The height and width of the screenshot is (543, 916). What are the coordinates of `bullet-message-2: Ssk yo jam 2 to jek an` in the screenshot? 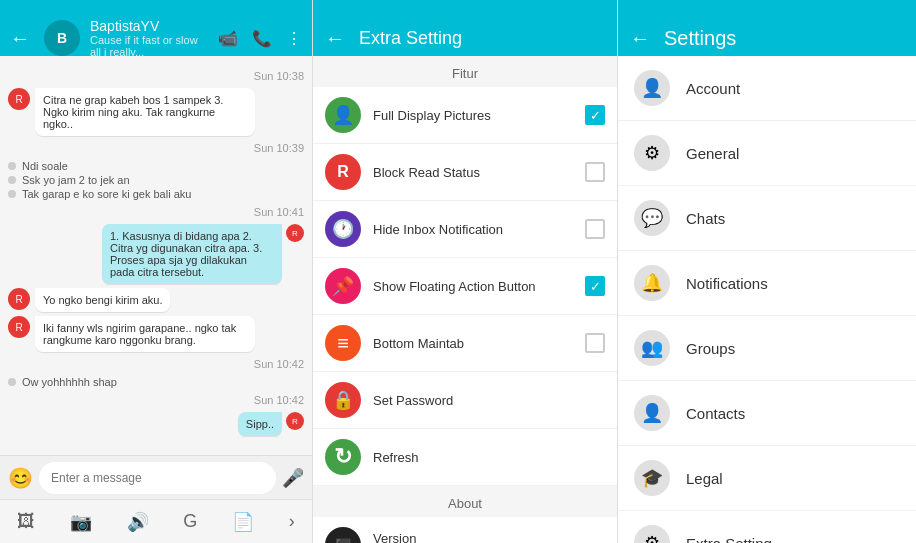 It's located at (156, 180).